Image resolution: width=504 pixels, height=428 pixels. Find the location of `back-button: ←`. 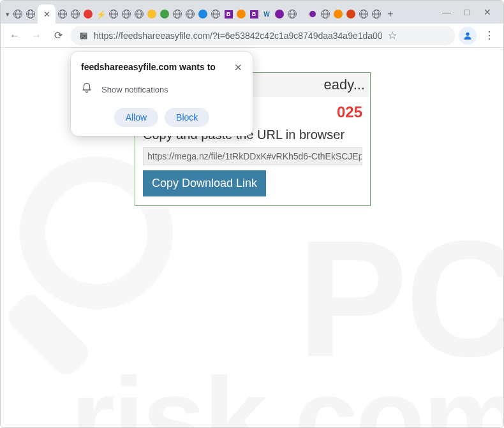

back-button: ← is located at coordinates (15, 36).